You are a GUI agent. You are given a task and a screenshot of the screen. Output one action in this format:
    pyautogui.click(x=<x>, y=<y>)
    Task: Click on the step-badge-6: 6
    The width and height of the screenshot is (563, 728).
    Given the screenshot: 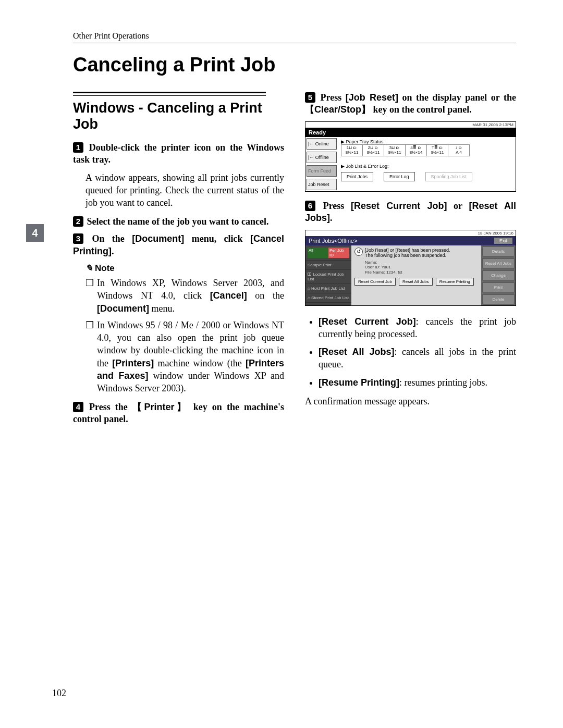 What is the action you would take?
    pyautogui.click(x=310, y=206)
    